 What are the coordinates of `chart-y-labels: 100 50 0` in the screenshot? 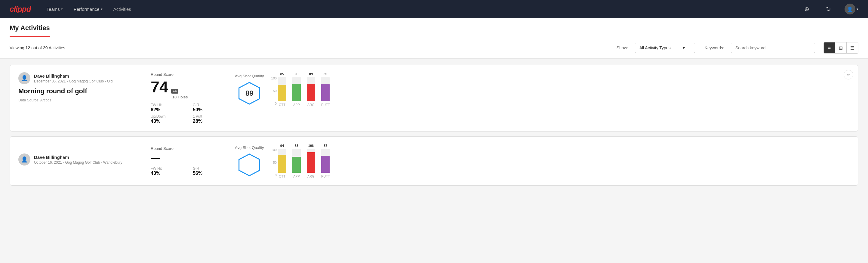 It's located at (275, 92).